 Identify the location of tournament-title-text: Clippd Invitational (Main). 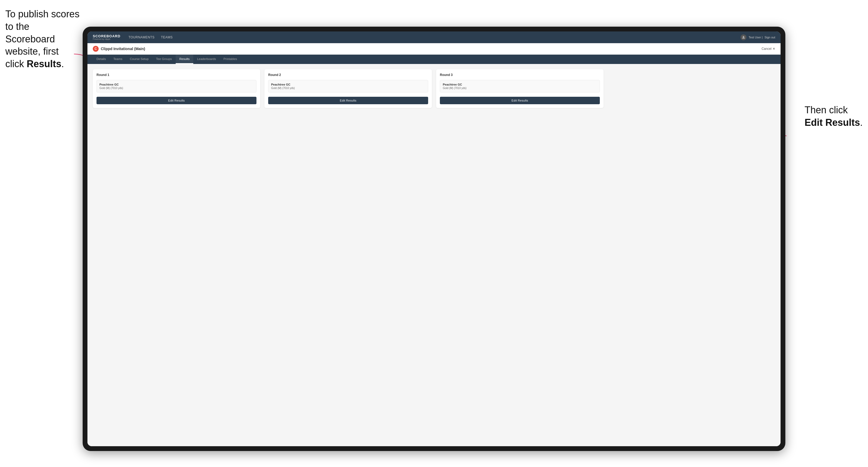
(123, 49).